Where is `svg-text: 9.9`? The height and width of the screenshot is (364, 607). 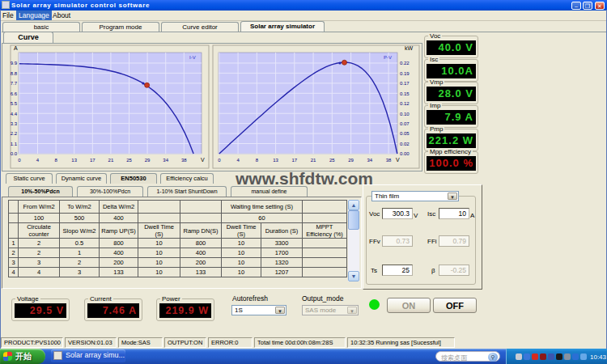 svg-text: 9.9 is located at coordinates (15, 63).